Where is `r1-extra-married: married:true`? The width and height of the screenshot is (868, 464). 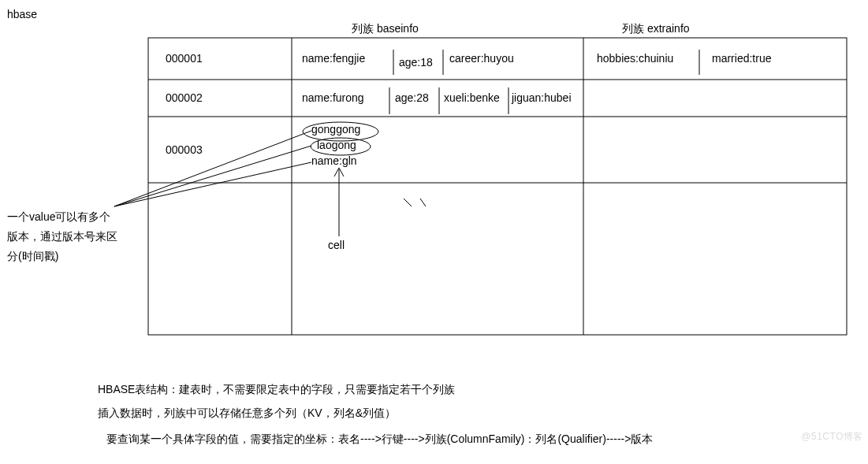
r1-extra-married: married:true is located at coordinates (741, 58).